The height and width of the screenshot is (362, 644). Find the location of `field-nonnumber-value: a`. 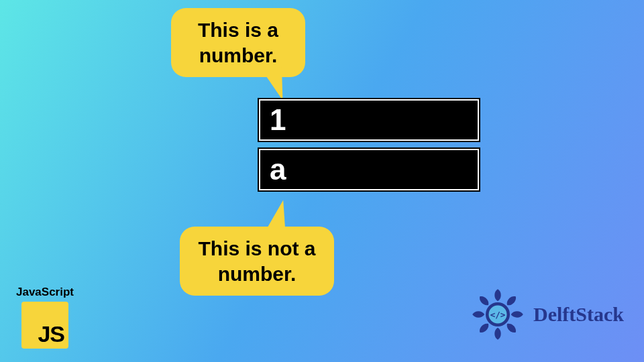

field-nonnumber-value: a is located at coordinates (278, 170).